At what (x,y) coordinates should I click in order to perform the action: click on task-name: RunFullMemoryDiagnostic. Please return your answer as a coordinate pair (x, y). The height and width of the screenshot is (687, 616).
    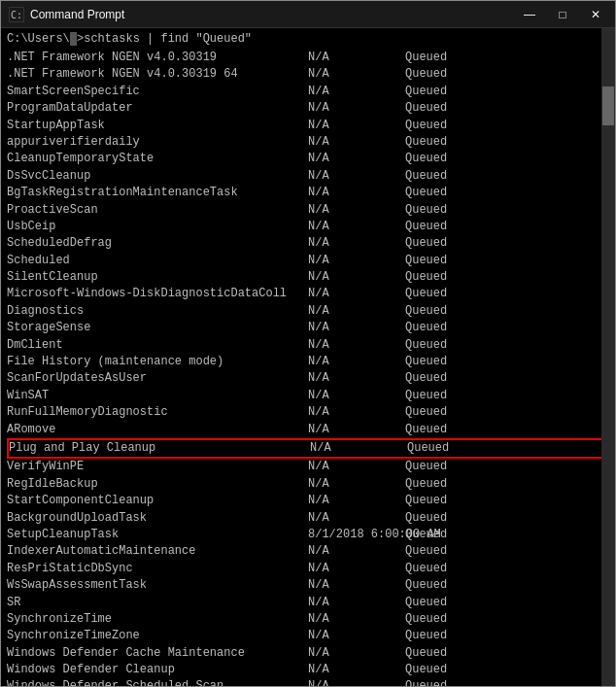
    Looking at the image, I should click on (157, 412).